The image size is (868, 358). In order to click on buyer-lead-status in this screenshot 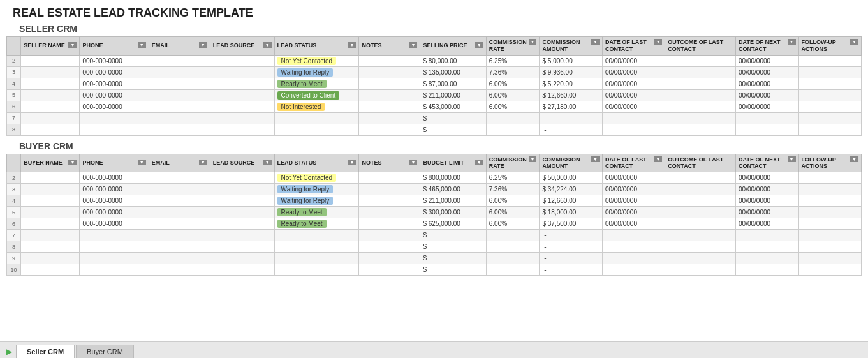, I will do `click(316, 270)`.